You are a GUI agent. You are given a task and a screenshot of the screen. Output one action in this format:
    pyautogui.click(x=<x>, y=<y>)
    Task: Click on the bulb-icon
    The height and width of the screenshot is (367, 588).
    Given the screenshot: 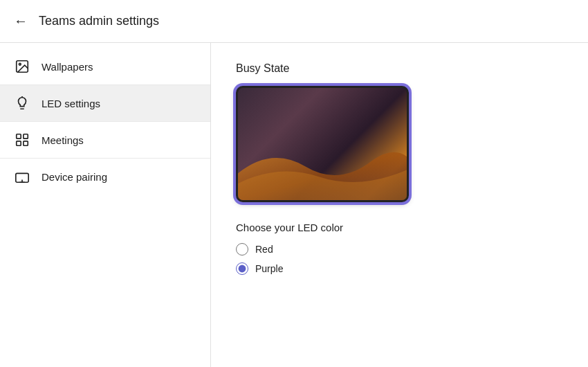 What is the action you would take?
    pyautogui.click(x=22, y=103)
    